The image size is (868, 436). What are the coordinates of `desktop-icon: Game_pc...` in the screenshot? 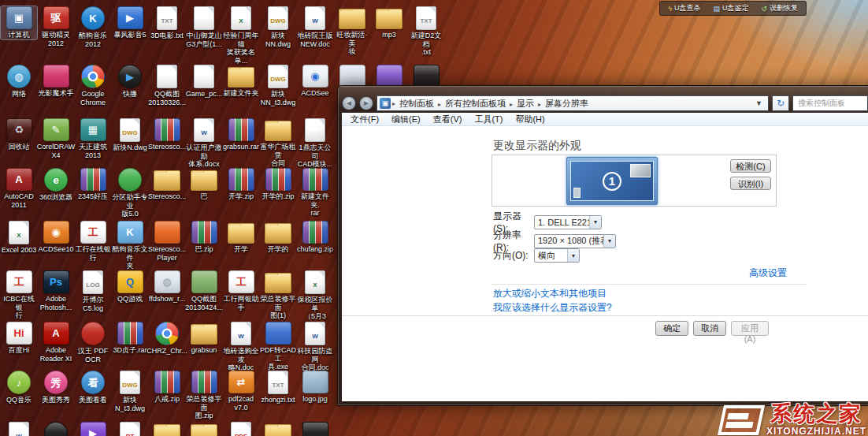 It's located at (204, 82).